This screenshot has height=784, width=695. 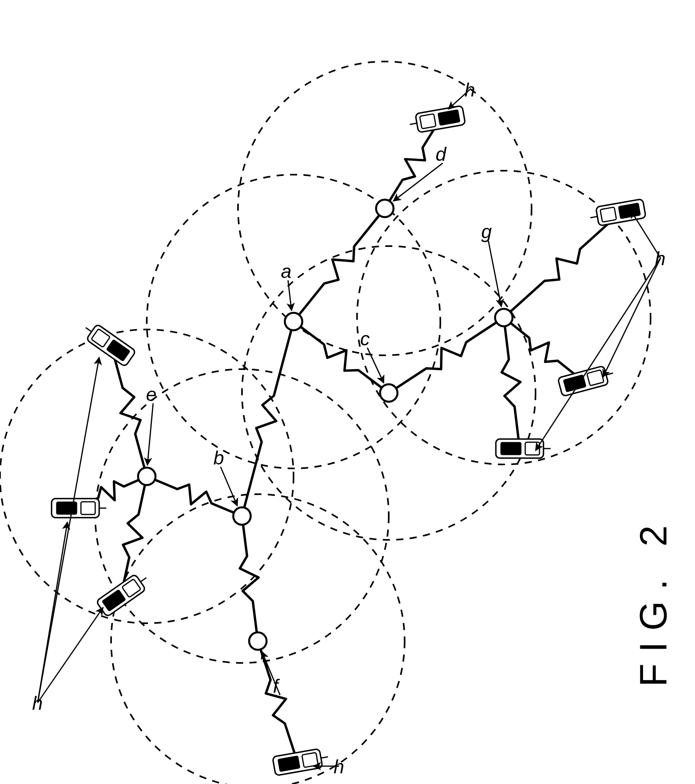 What do you see at coordinates (286, 272) in the screenshot?
I see `node-label-a: a` at bounding box center [286, 272].